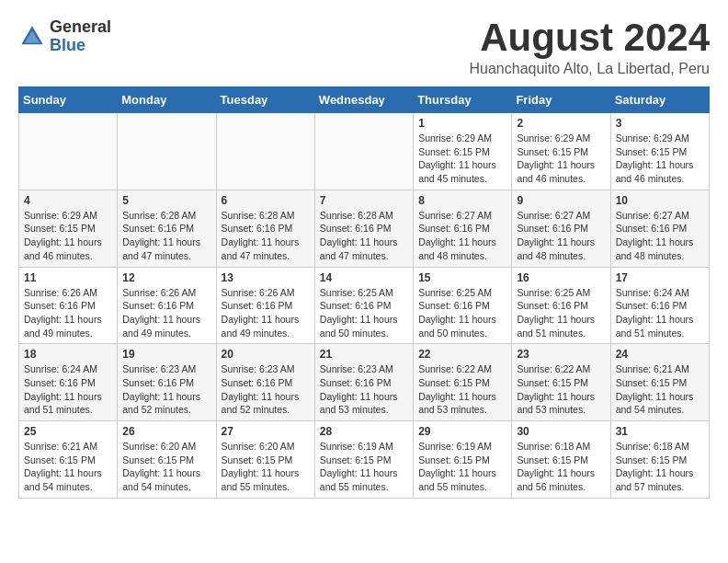 This screenshot has width=728, height=563. Describe the element at coordinates (364, 305) in the screenshot. I see `calendar-week-row: 11Sunrise: 6:26 AM Sunset: 6:16 PM Dayli…` at that location.